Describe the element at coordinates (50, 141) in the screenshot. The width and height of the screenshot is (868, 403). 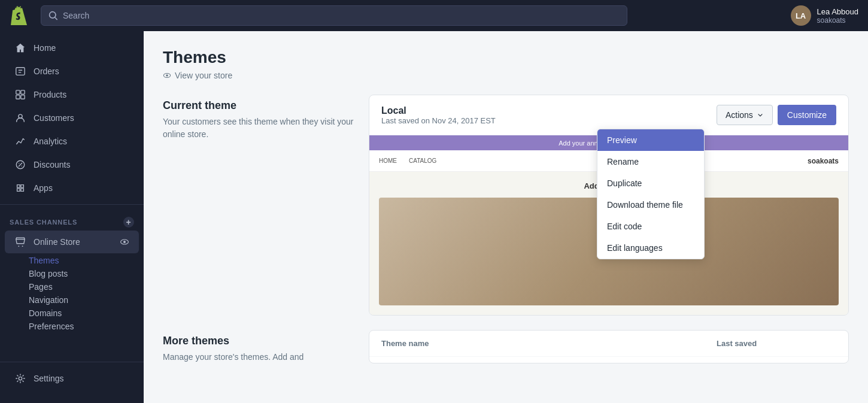
I see `sidebar-label-analytics: Analytics` at that location.